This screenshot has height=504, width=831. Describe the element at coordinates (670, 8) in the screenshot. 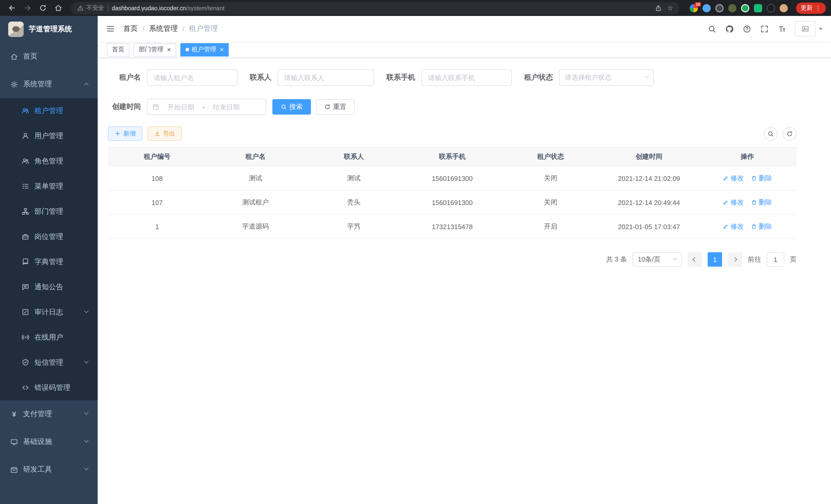

I see `bookmark-star-icon: ☆` at that location.